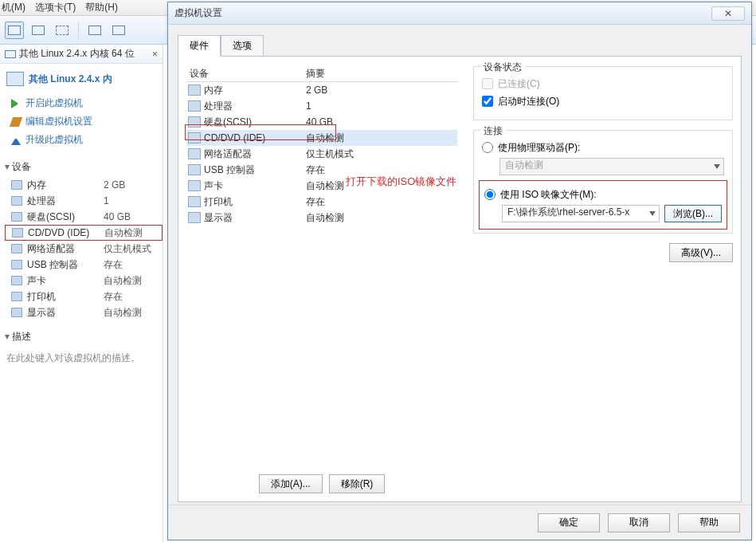 This screenshot has width=756, height=542. What do you see at coordinates (488, 147) in the screenshot?
I see `radio-physical-drive` at bounding box center [488, 147].